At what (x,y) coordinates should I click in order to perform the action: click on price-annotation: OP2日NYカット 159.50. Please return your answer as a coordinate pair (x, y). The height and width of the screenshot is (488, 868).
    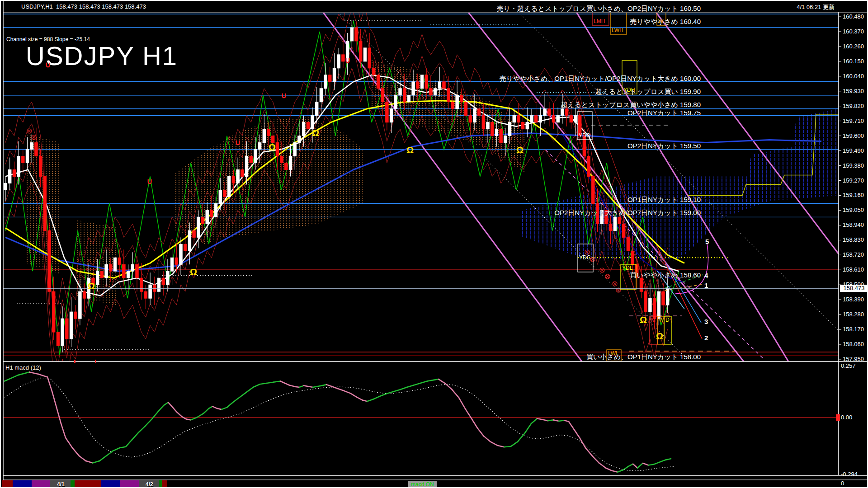
    Looking at the image, I should click on (664, 146).